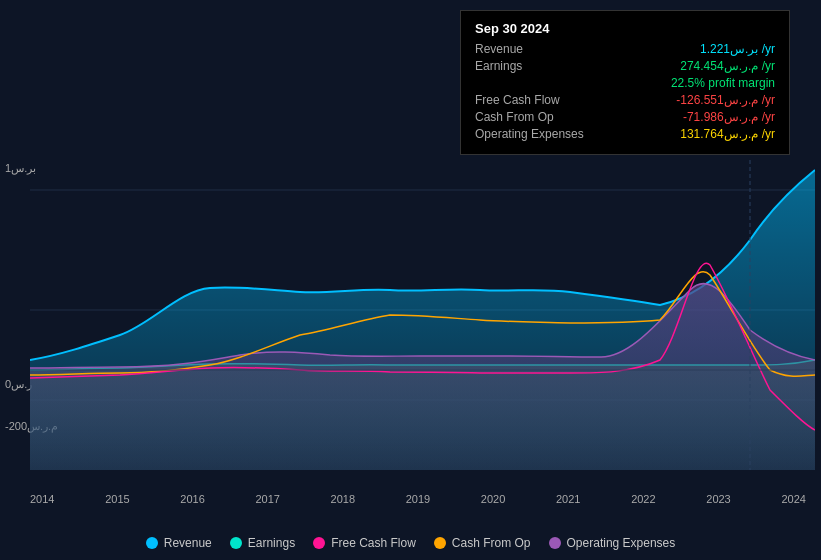  I want to click on x-2021: 2021, so click(568, 499).